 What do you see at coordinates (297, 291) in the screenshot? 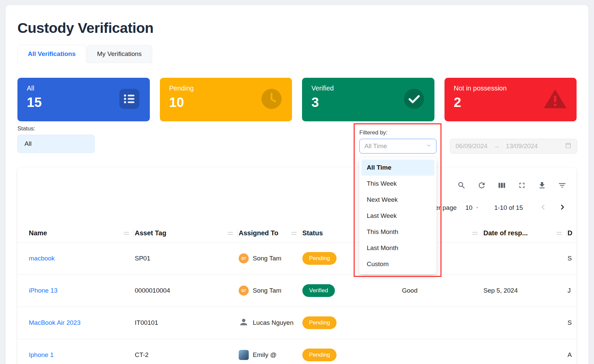
I see `table-row: iPhone 13 0000010004 STSong Tam Verified…` at bounding box center [297, 291].